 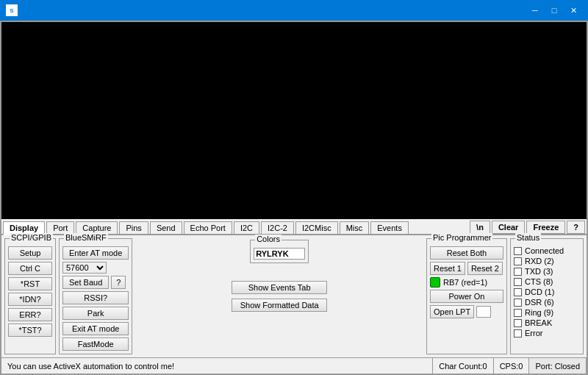 What do you see at coordinates (30, 315) in the screenshot?
I see `err-button: ERR?` at bounding box center [30, 315].